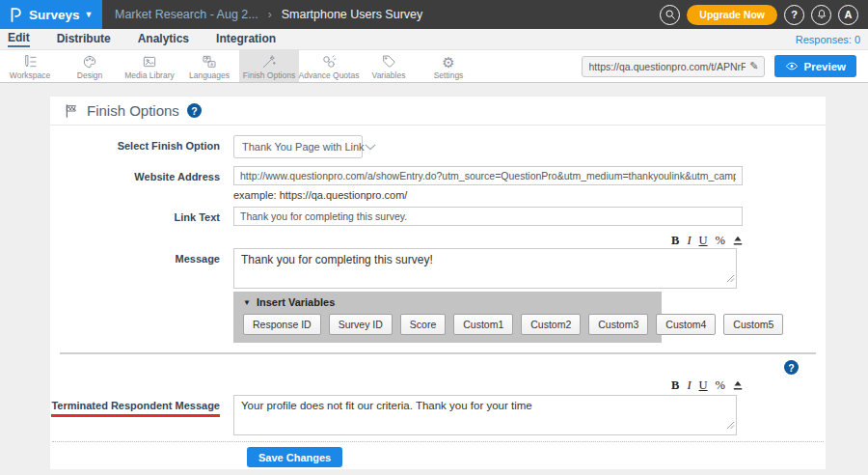 Image resolution: width=868 pixels, height=475 pixels. What do you see at coordinates (669, 15) in the screenshot?
I see `search-button` at bounding box center [669, 15].